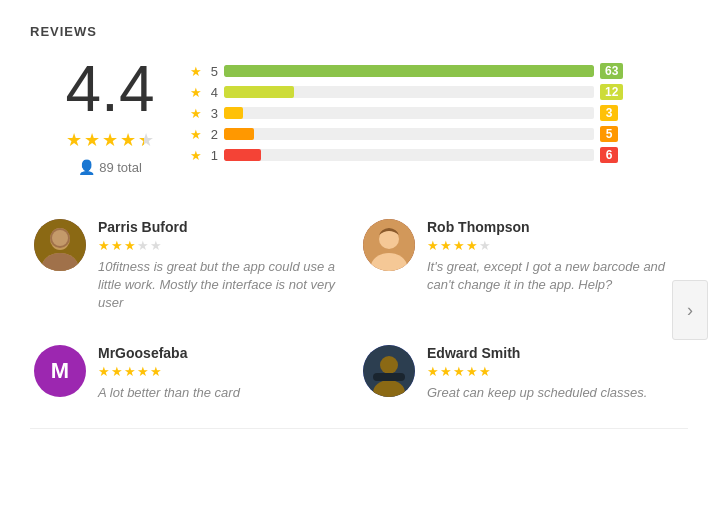 This screenshot has height=506, width=718. What do you see at coordinates (60, 245) in the screenshot?
I see `avatar-parris-buford` at bounding box center [60, 245].